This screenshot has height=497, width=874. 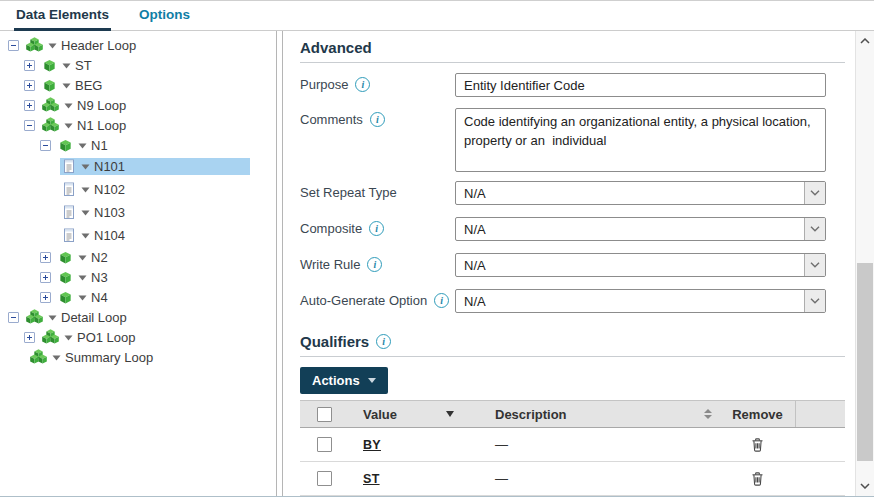 I want to click on tree-item-n1: N1, so click(x=138, y=145).